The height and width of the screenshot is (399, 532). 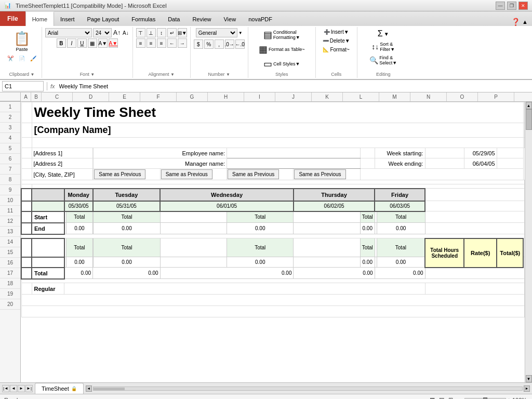 I want to click on cell-week-end-date: 06/04/05, so click(x=480, y=164).